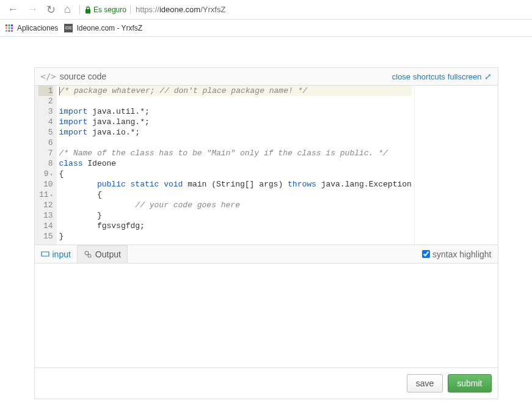  Describe the element at coordinates (106, 10) in the screenshot. I see `secure-indicator: Es seguro` at that location.